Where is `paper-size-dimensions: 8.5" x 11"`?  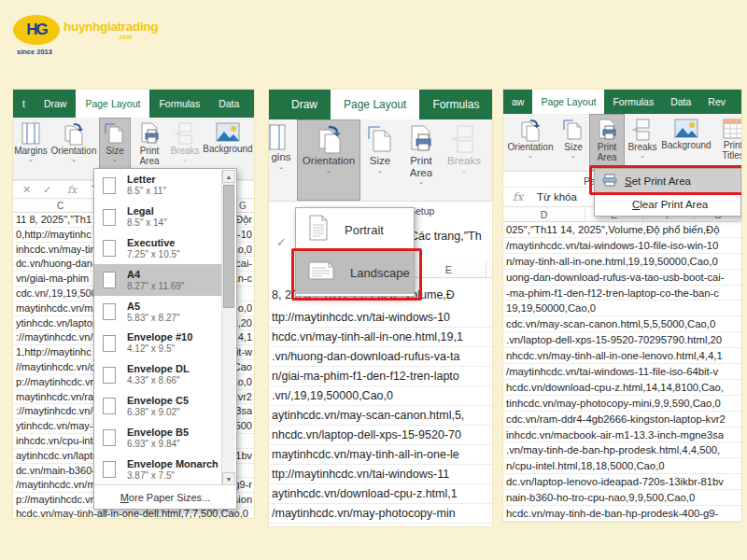
paper-size-dimensions: 8.5" x 11" is located at coordinates (147, 191).